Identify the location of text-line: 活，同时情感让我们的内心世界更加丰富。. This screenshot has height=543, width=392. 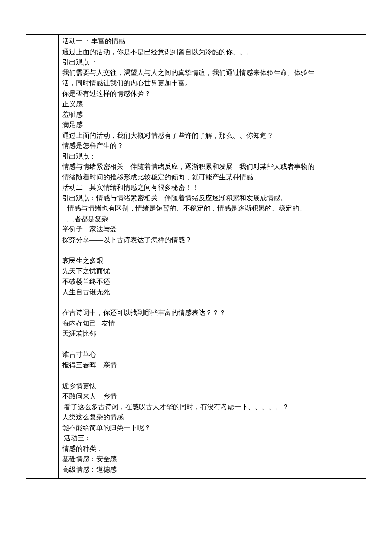
(212, 84).